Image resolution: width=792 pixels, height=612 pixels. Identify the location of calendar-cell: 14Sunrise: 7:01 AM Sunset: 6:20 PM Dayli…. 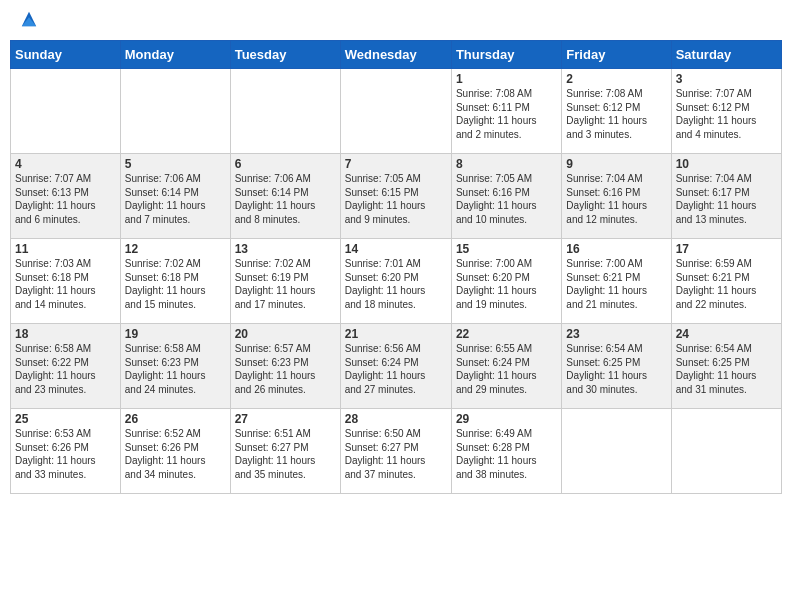
(396, 282).